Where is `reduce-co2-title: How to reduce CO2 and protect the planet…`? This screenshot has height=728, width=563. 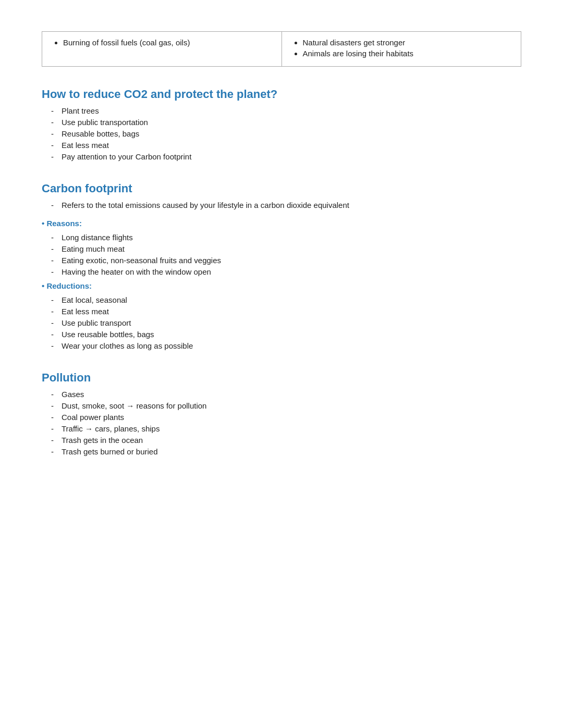 reduce-co2-title: How to reduce CO2 and protect the planet… is located at coordinates (282, 94).